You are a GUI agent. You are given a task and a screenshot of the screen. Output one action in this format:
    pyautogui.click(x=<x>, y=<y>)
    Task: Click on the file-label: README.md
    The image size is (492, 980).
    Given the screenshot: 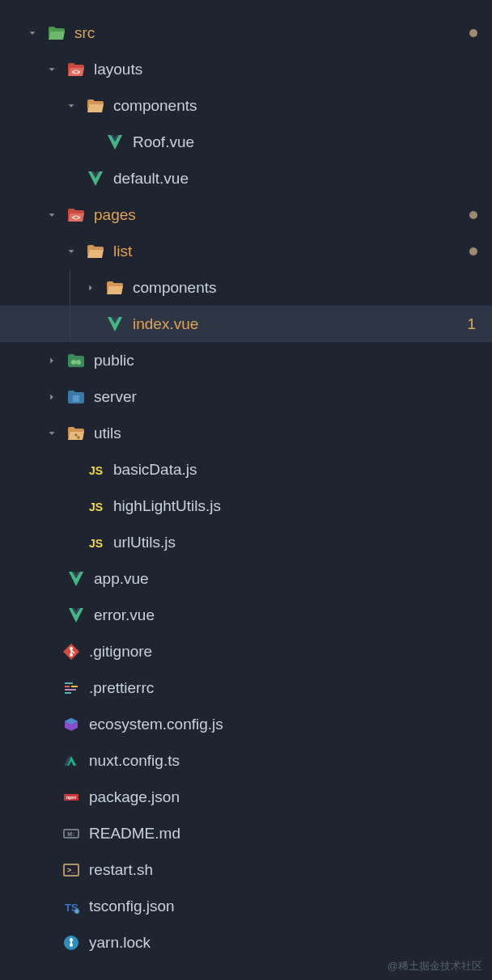 What is the action you would take?
    pyautogui.click(x=291, y=834)
    